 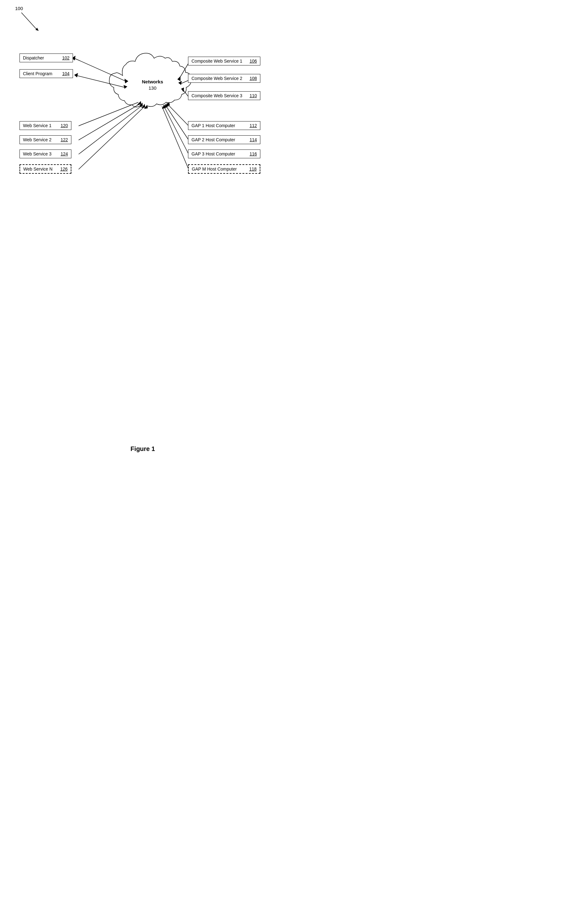 I want to click on cws2-node: Composite Web Service 2 108, so click(x=224, y=79).